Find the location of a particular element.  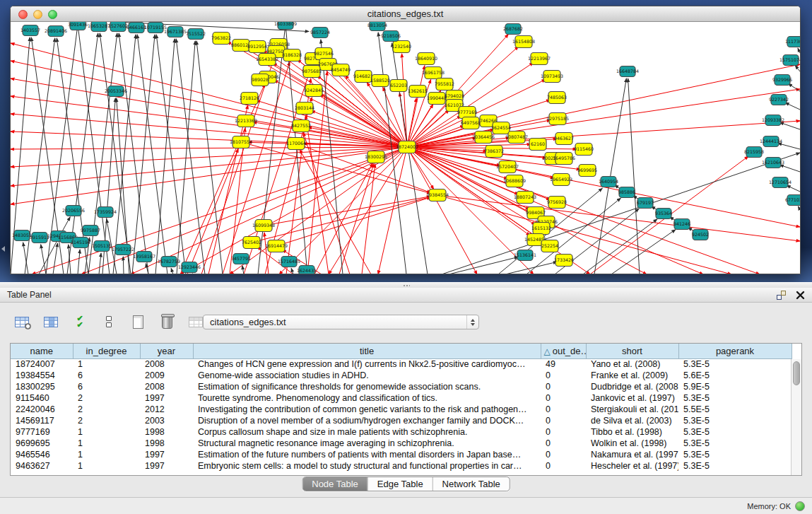

graph-node: 16782759 is located at coordinates (169, 262).